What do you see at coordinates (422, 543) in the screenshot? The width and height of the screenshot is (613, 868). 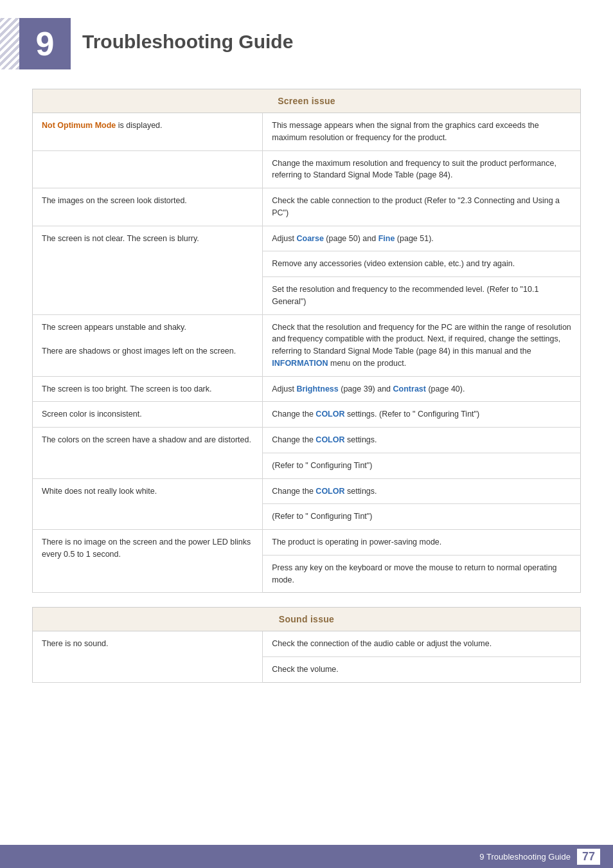 I see `solution-cell: The product is operating in power-saving…` at bounding box center [422, 543].